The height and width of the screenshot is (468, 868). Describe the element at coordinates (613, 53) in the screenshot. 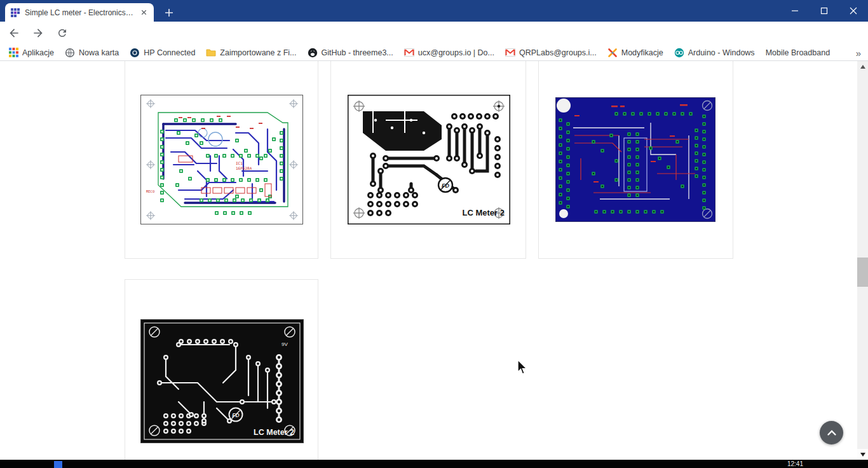

I see `joomla-x-icon` at that location.